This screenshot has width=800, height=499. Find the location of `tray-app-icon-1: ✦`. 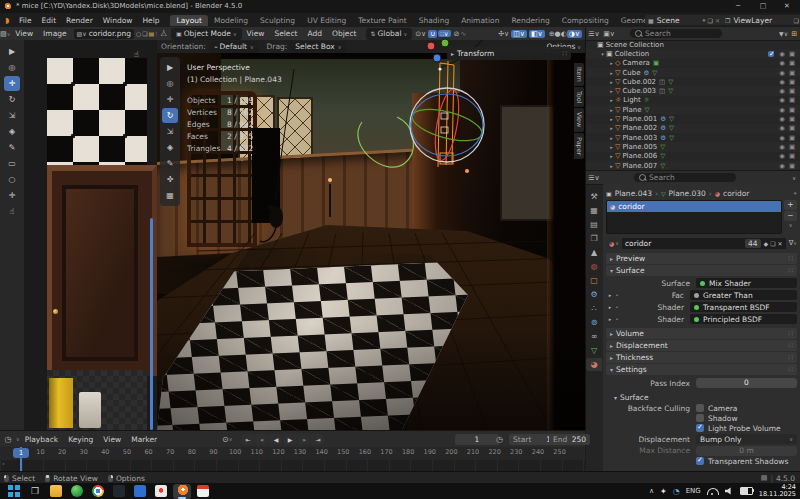

tray-app-icon-1: ✦ is located at coordinates (664, 492).